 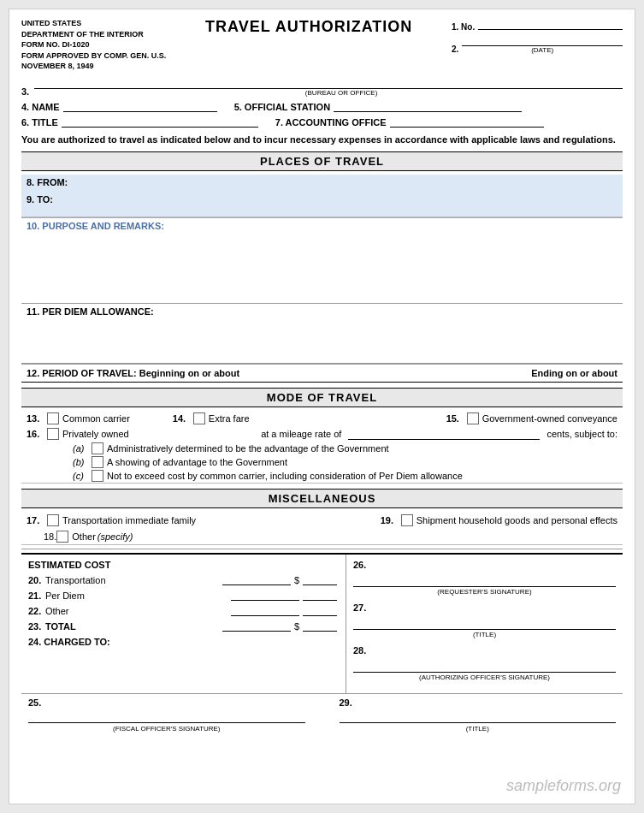 What do you see at coordinates (91, 312) in the screenshot?
I see `field11-label: 11. PER DIEM ALLOWANCE:` at bounding box center [91, 312].